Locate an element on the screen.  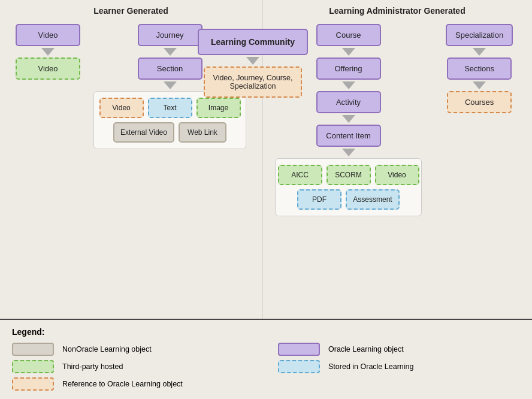
node-pdf-r: PDF is located at coordinates (319, 200).